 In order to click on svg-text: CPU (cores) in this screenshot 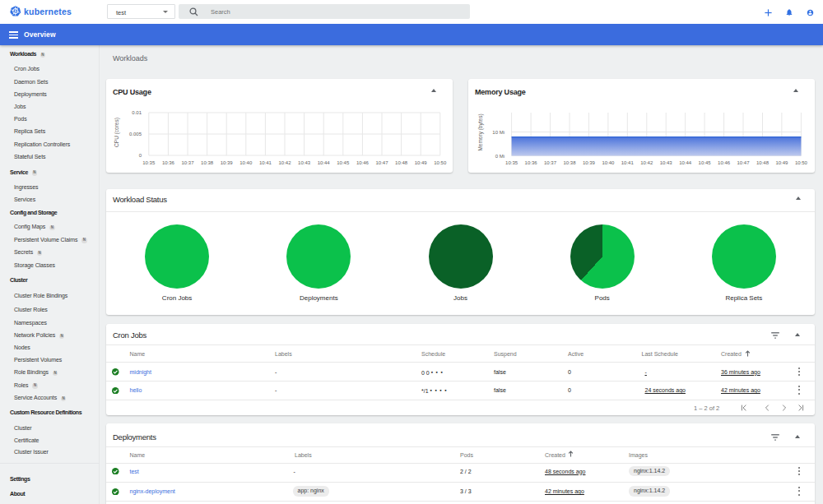, I will do `click(117, 132)`.